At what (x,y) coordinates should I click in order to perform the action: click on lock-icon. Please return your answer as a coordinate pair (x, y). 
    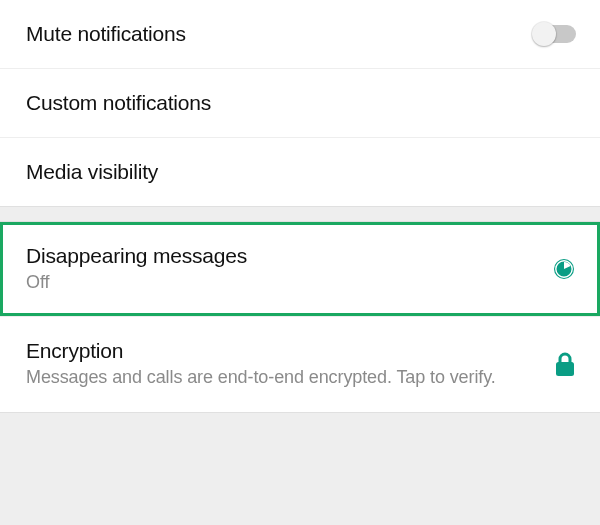
    Looking at the image, I should click on (565, 364).